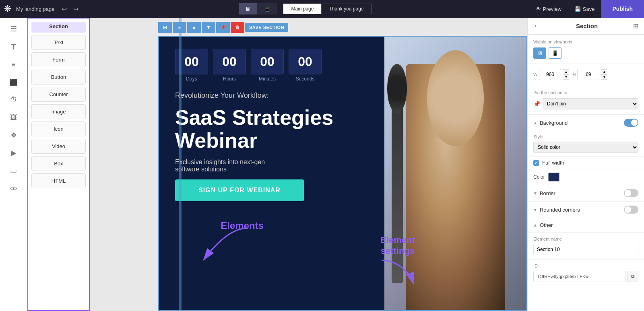  What do you see at coordinates (633, 276) in the screenshot?
I see `id-copy-button: ⧉` at bounding box center [633, 276].